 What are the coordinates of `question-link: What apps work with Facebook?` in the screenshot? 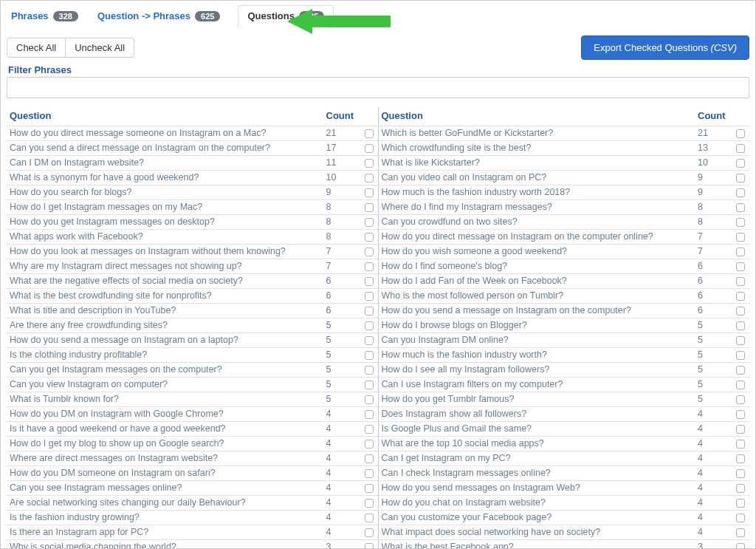 It's located at (168, 236).